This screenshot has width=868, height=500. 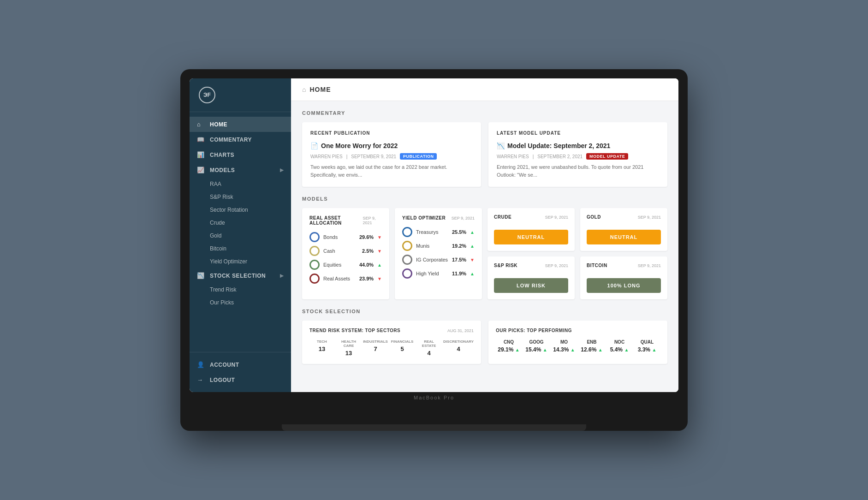 What do you see at coordinates (327, 157) in the screenshot?
I see `pub-author: WARREN PIES` at bounding box center [327, 157].